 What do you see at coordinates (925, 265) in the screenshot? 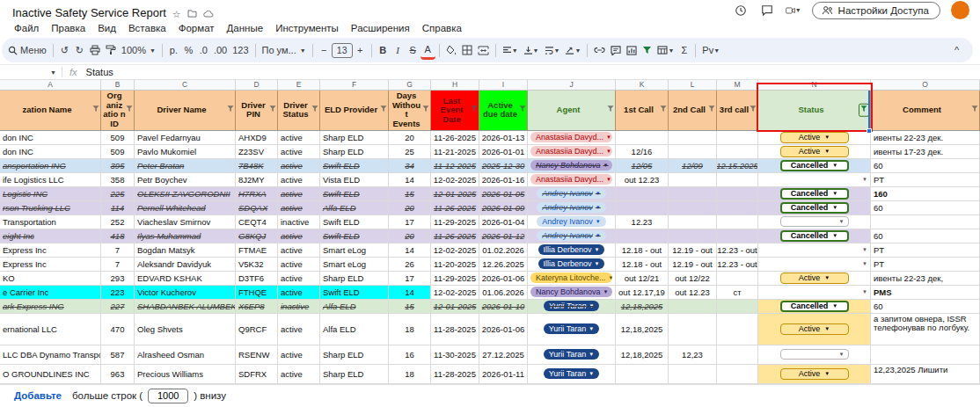
I see `cell-comment: PT` at bounding box center [925, 265].